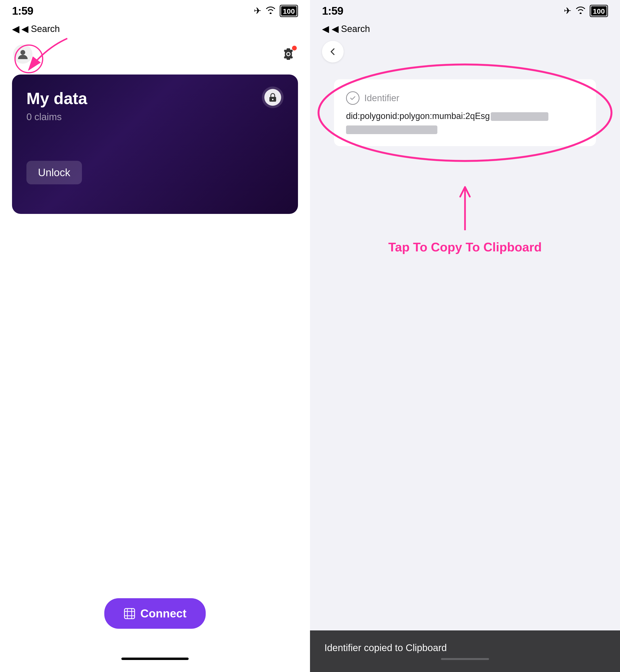 This screenshot has height=672, width=620. What do you see at coordinates (163, 613) in the screenshot?
I see `connect-label: Connect` at bounding box center [163, 613].